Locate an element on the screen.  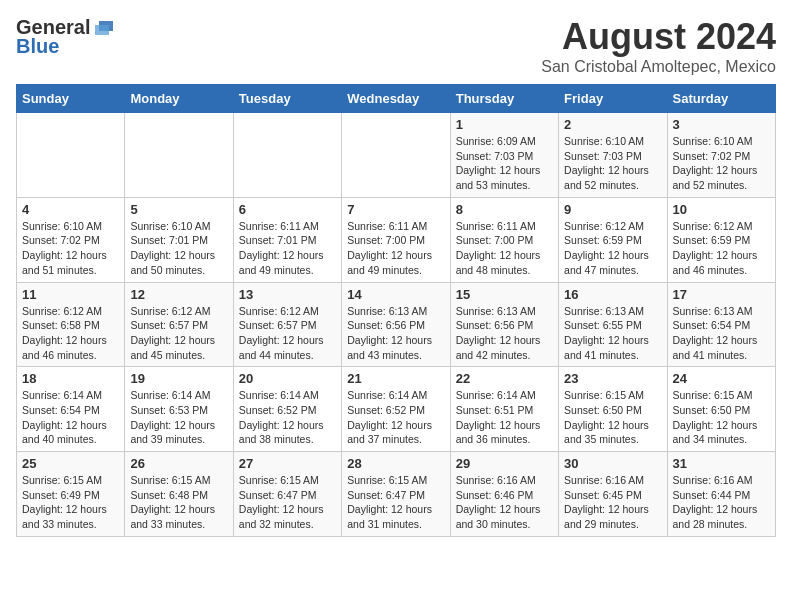
day-number: 19 is located at coordinates (178, 378).